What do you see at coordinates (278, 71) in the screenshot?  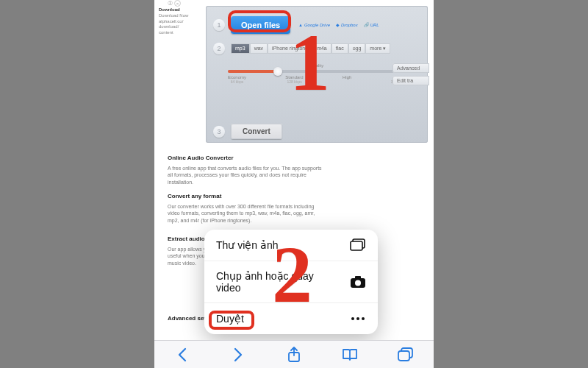 I see `quality-thumb` at bounding box center [278, 71].